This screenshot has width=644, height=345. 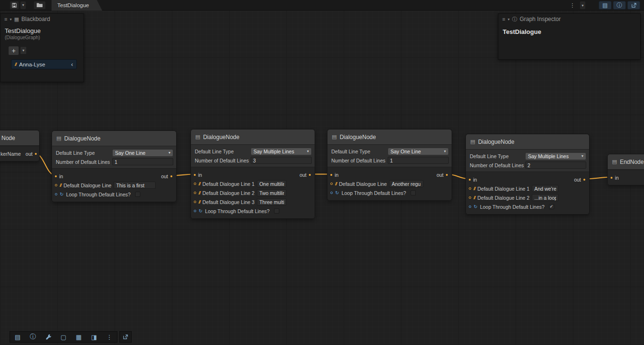 What do you see at coordinates (44, 65) in the screenshot?
I see `property-name: Anna-Lyse` at bounding box center [44, 65].